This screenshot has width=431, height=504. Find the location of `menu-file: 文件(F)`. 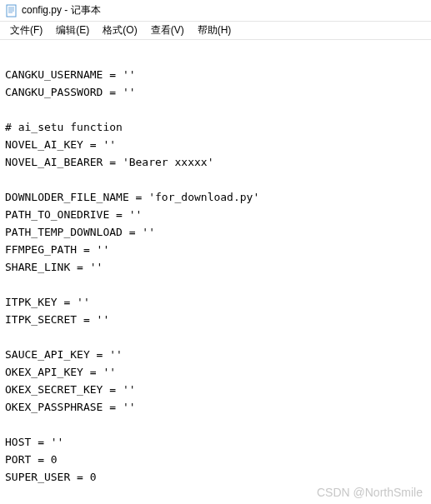

menu-file: 文件(F) is located at coordinates (27, 30).